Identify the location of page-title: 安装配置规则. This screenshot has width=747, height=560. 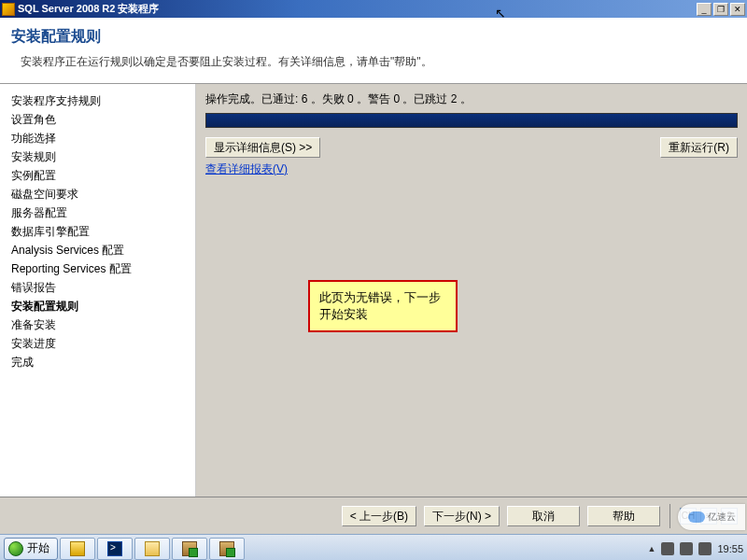
(374, 37).